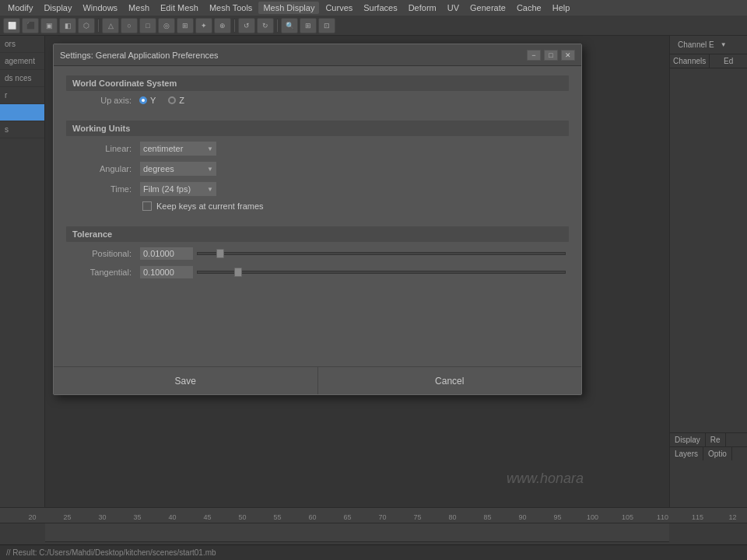  What do you see at coordinates (593, 517) in the screenshot?
I see `ruler-100: 100` at bounding box center [593, 517].